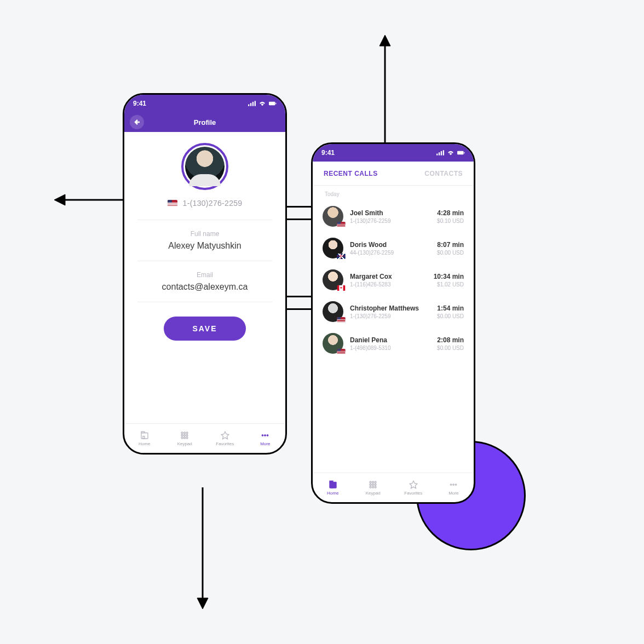 Image resolution: width=644 pixels, height=644 pixels. Describe the element at coordinates (450, 245) in the screenshot. I see `call-duration: 8:07 min` at that location.